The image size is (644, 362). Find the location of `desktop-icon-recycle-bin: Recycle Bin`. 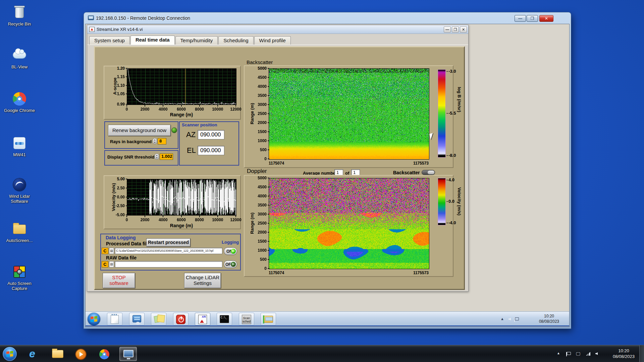

desktop-icon-recycle-bin: Recycle Bin is located at coordinates (19, 15).